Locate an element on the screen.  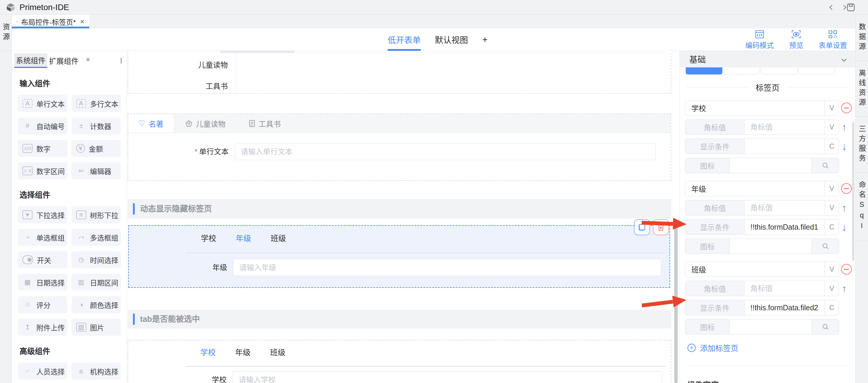
sidebar-item-offline-resources: 离线资源 is located at coordinates (862, 89).